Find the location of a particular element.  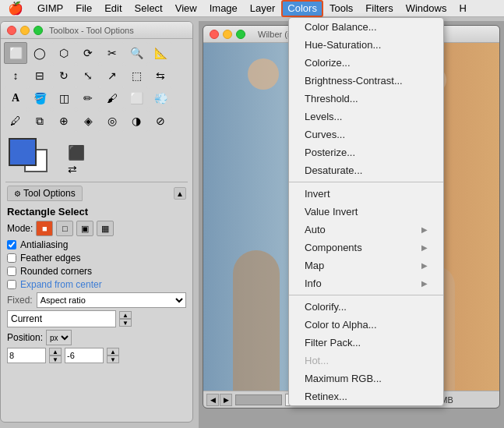

menu-threshold: Threshold... is located at coordinates (366, 98).